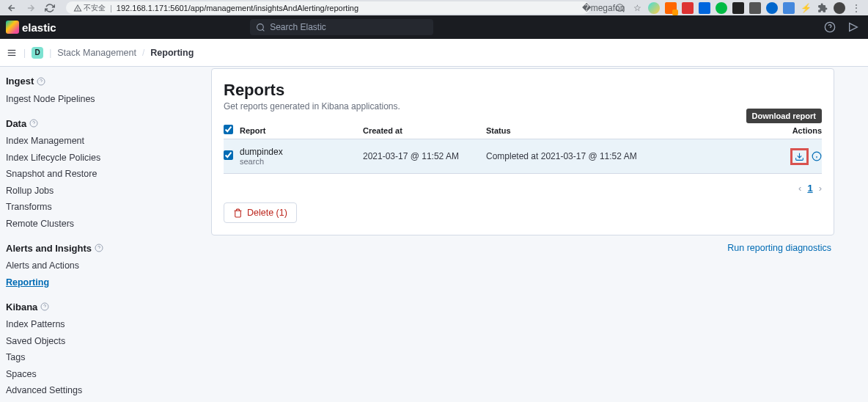  What do you see at coordinates (328, 7) in the screenshot?
I see `url-bar: 不安全 | 192.168.1.171:5601/app/management/…` at bounding box center [328, 7].